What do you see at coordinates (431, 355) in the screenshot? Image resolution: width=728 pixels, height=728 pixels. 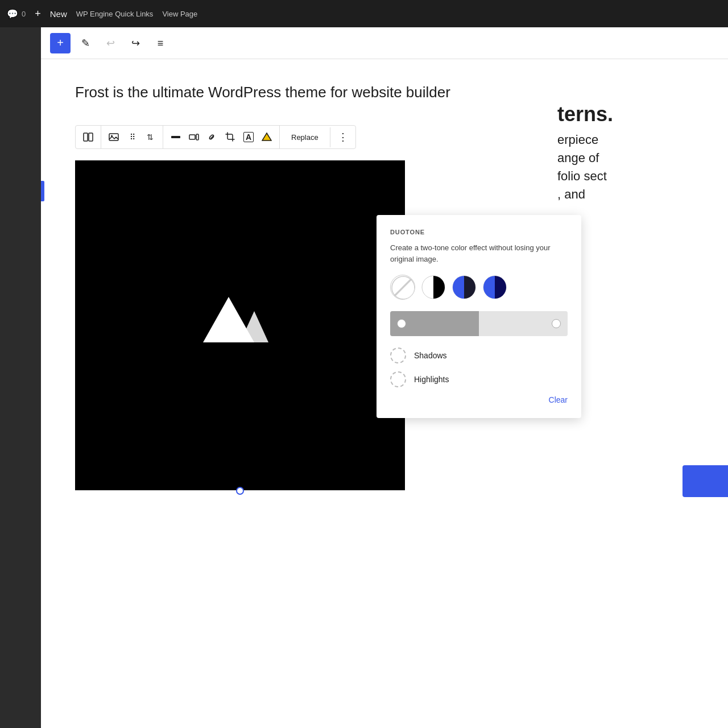 I see `shadows-label: Shadows` at bounding box center [431, 355].